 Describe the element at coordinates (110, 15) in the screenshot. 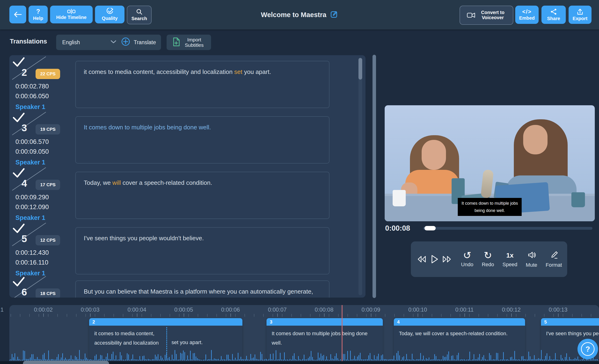

I see `quality-button: Quality` at that location.